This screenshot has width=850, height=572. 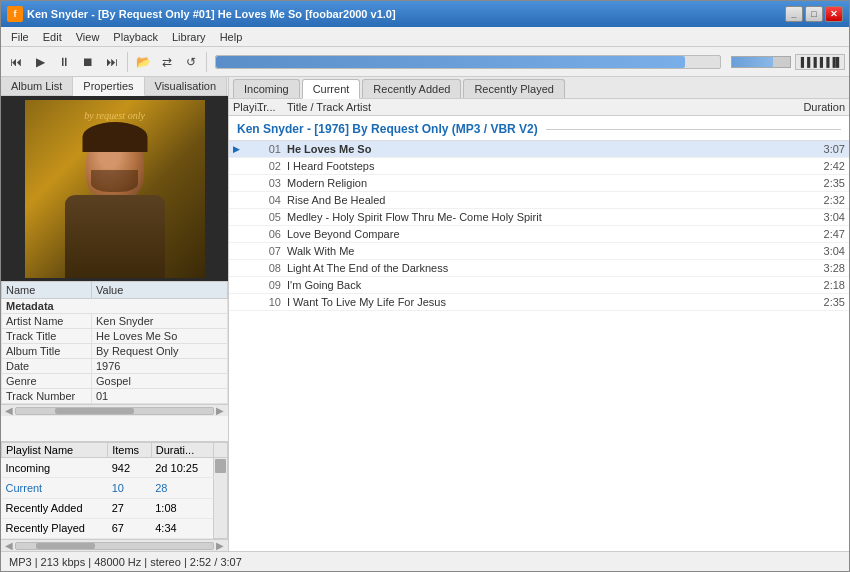 I want to click on track-title-04: Rise And Be Healed, so click(x=531, y=200).